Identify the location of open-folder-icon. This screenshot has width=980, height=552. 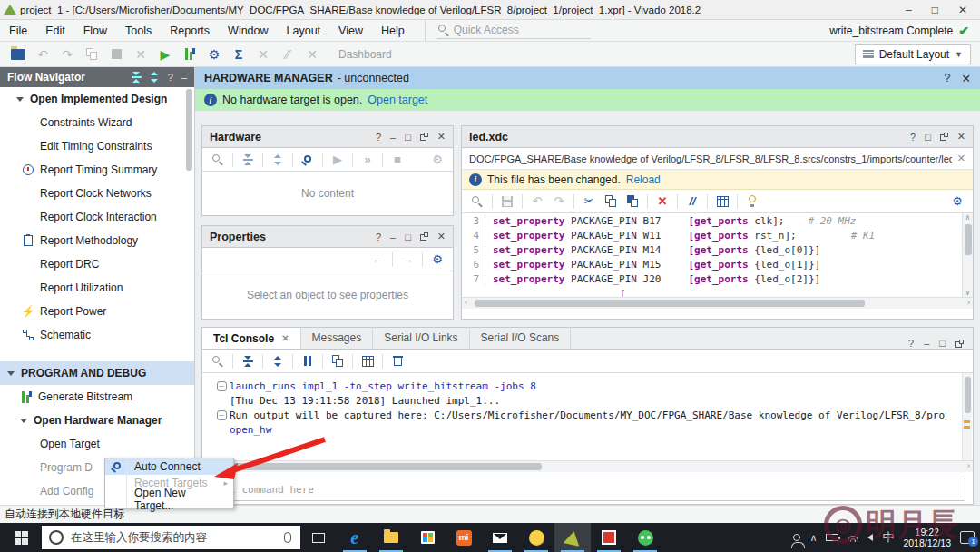
(18, 54).